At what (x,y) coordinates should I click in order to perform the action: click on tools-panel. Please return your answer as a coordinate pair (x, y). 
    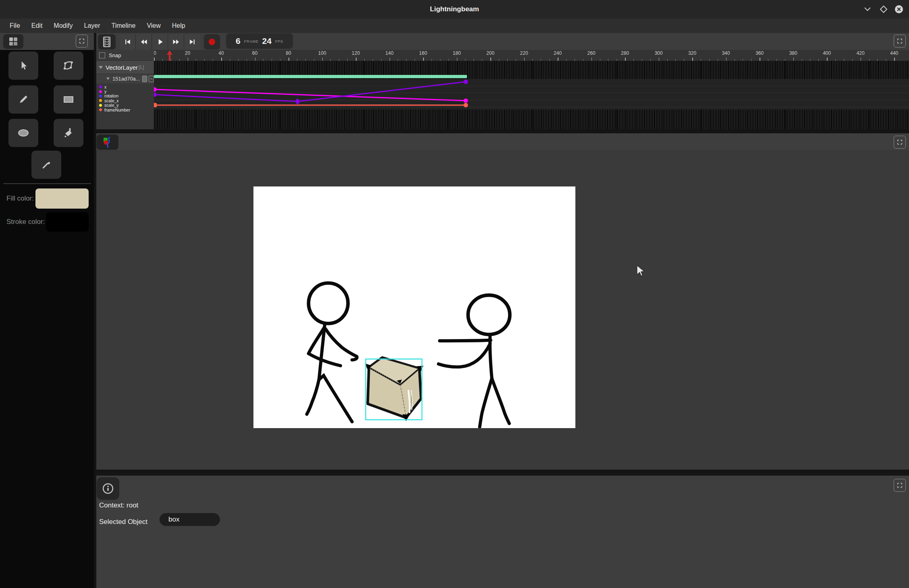
    Looking at the image, I should click on (47, 311).